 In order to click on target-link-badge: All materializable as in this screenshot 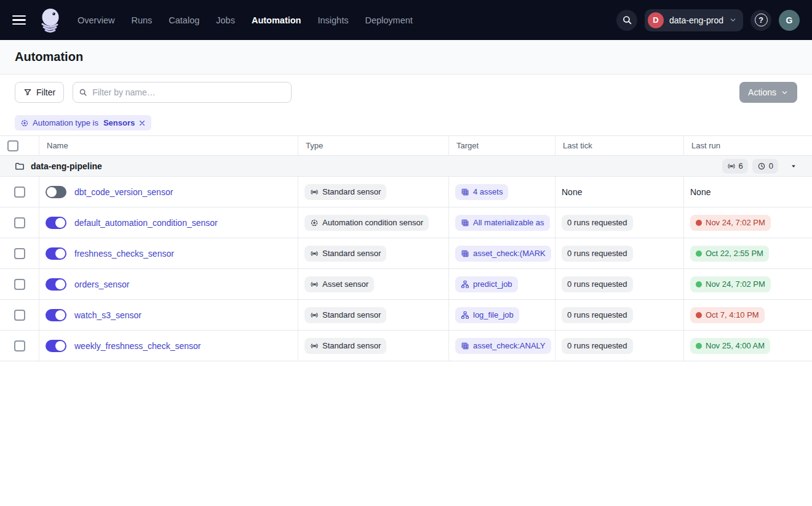, I will do `click(503, 223)`.